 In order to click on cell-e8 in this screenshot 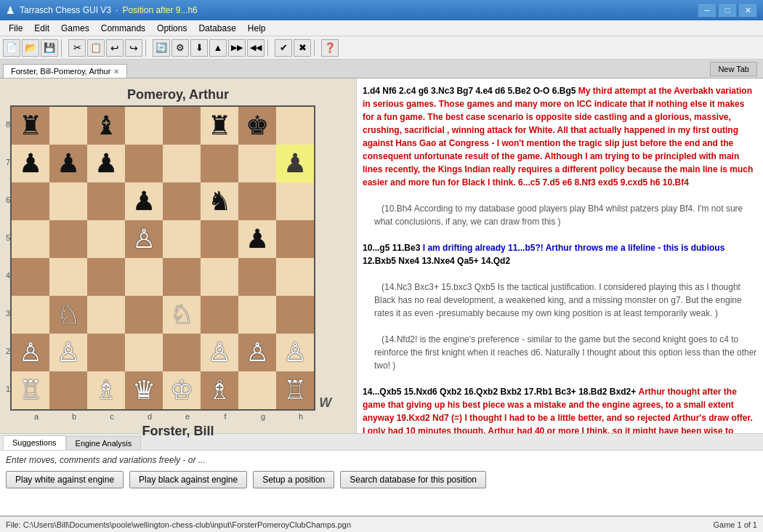, I will do `click(182, 126)`.